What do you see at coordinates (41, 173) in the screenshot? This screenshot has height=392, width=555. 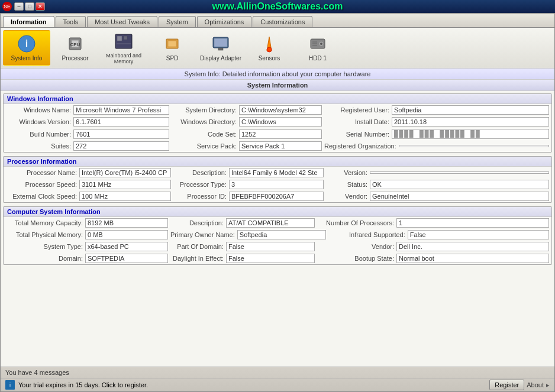 I see `proc-name-label: Processor Name:` at bounding box center [41, 173].